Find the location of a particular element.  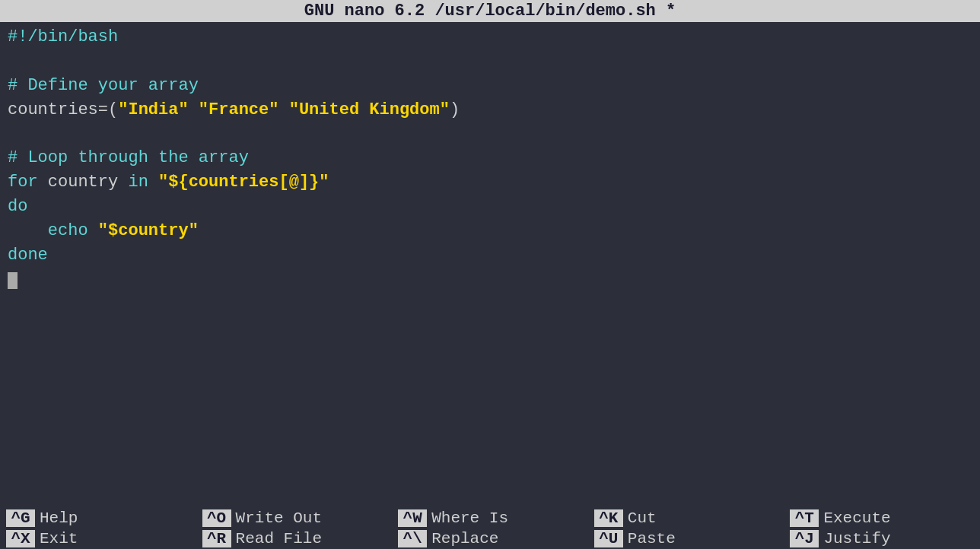

line-cursor is located at coordinates (490, 280).